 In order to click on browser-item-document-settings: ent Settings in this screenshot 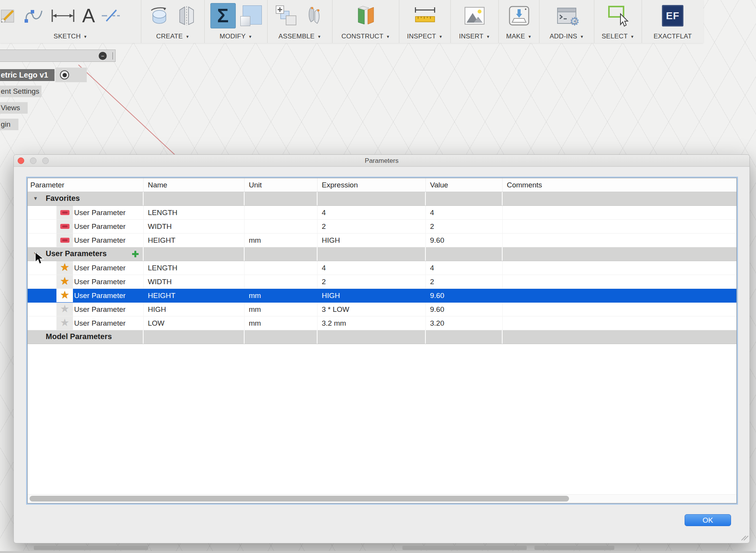, I will do `click(21, 91)`.